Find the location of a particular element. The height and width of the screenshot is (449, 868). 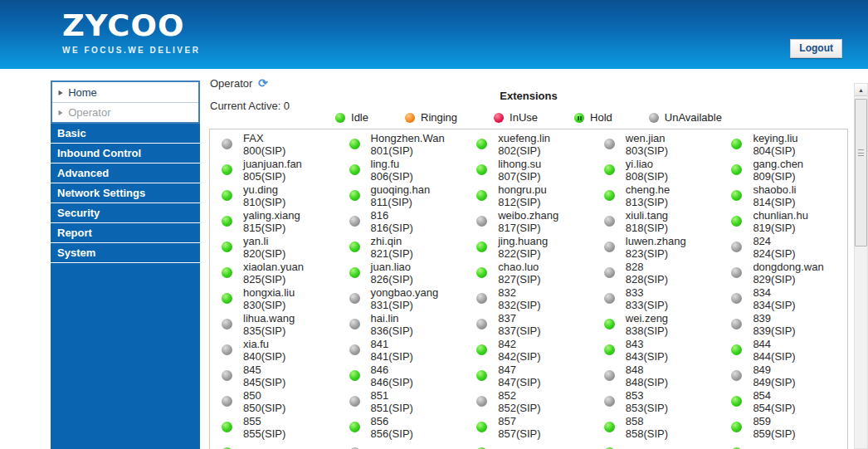

extension-number: 821(SIP) is located at coordinates (392, 254).